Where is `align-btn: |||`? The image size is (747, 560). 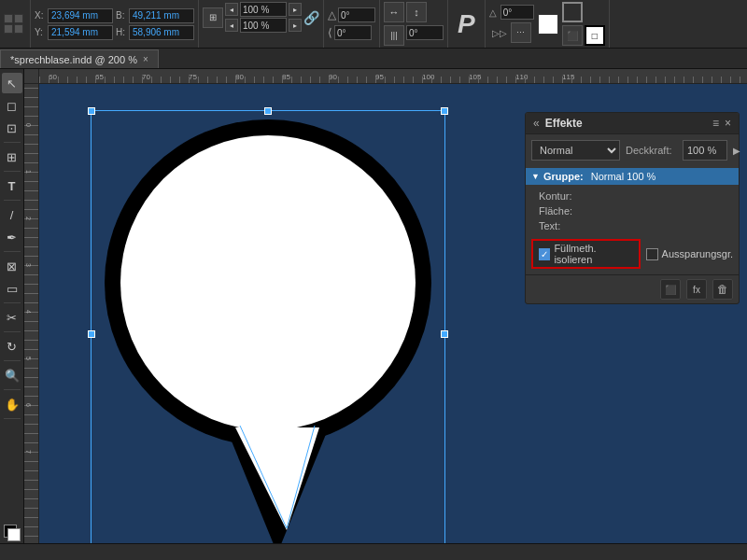 align-btn: ||| is located at coordinates (394, 35).